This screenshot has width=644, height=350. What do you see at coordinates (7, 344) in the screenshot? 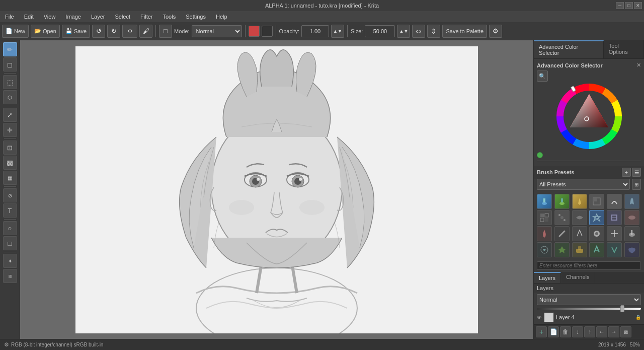
I see `status-tool-icon: ⚙` at bounding box center [7, 344].